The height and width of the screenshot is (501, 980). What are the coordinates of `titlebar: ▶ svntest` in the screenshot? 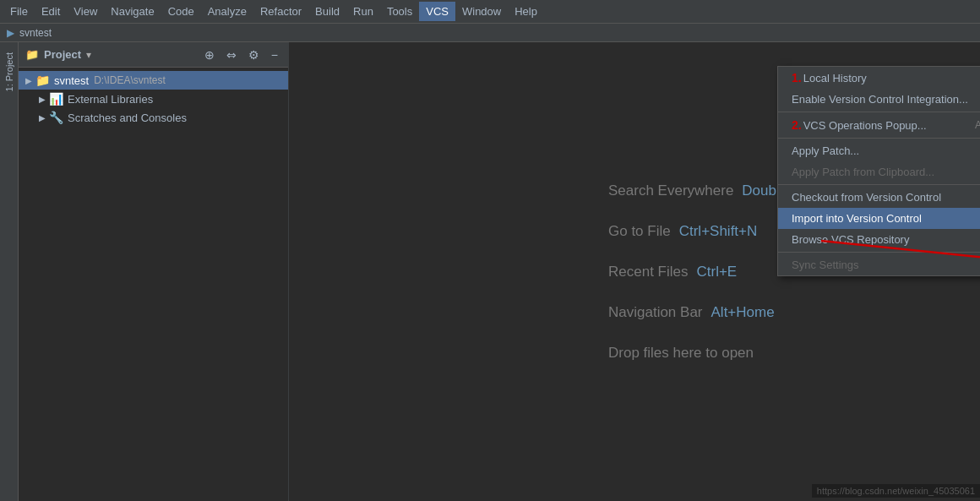 It's located at (490, 33).